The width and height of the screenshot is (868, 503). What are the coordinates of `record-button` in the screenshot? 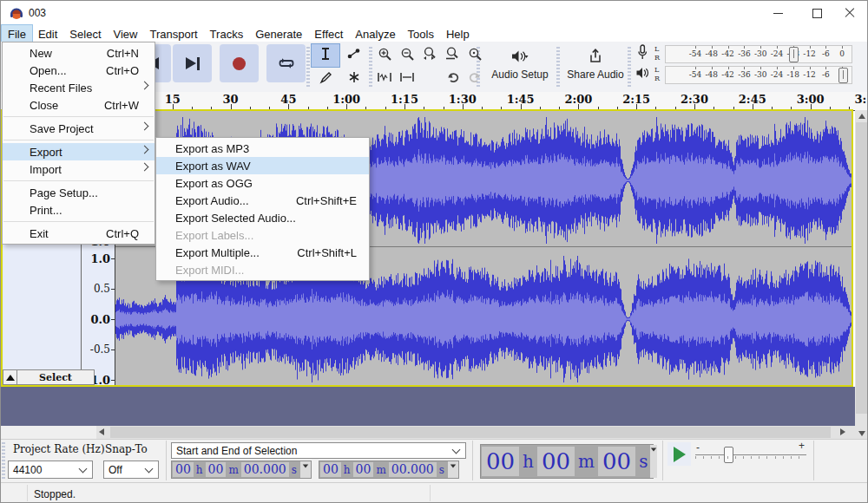 It's located at (240, 63).